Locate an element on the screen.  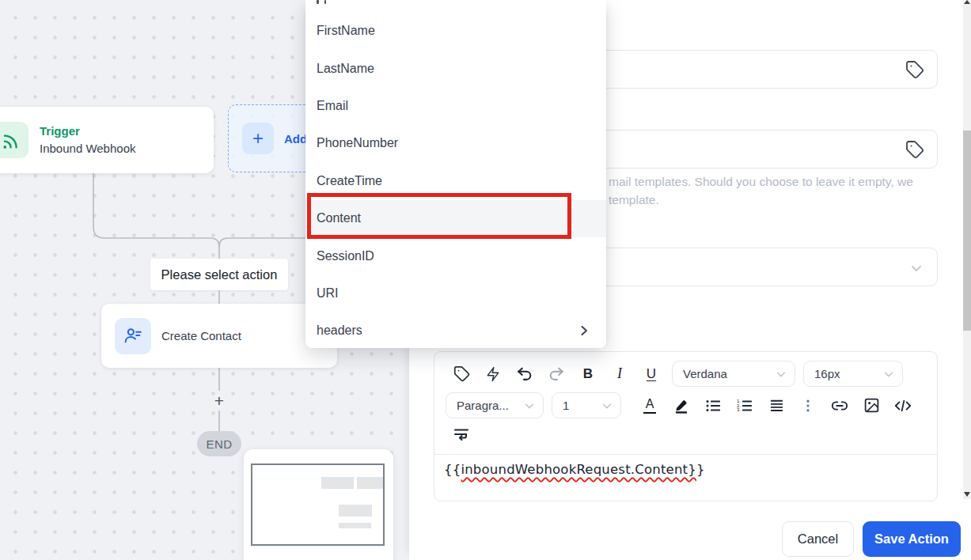
editor-toolbar-row1: B I U Verdana 16px is located at coordinates (685, 369).